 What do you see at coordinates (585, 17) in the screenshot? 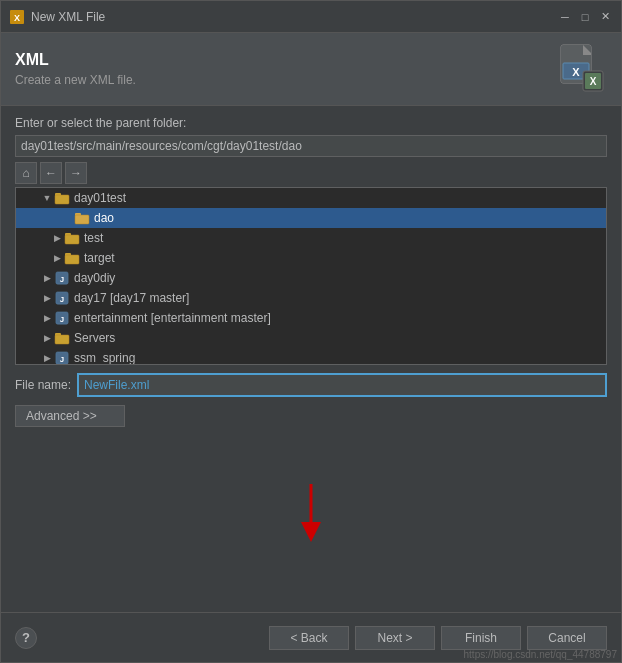
I see `maximize-button: □` at bounding box center [585, 17].